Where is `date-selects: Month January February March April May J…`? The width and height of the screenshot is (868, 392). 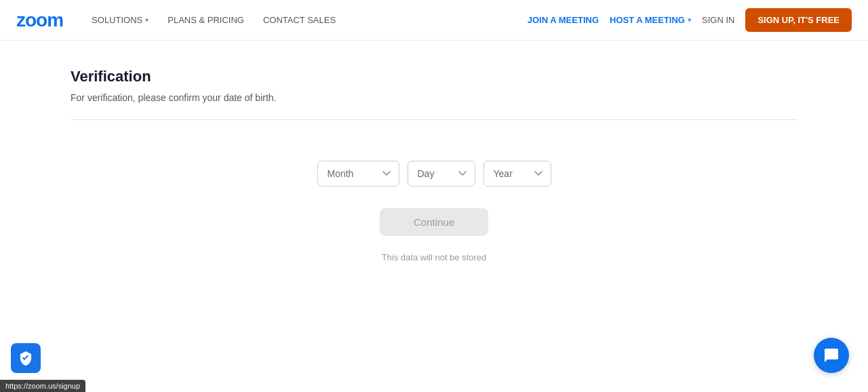 date-selects: Month January February March April May J… is located at coordinates (434, 174).